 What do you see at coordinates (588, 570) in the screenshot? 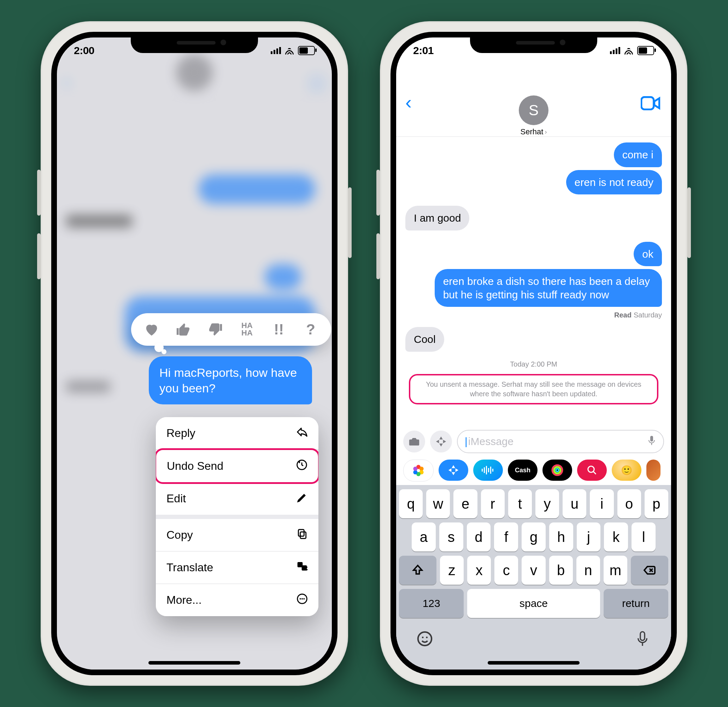
I see `key-n: n` at bounding box center [588, 570].